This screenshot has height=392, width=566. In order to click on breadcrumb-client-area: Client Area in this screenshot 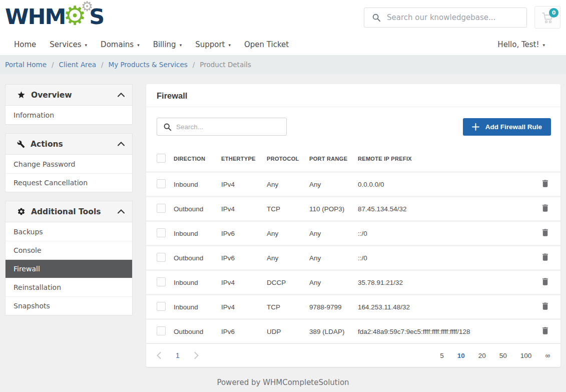, I will do `click(78, 65)`.